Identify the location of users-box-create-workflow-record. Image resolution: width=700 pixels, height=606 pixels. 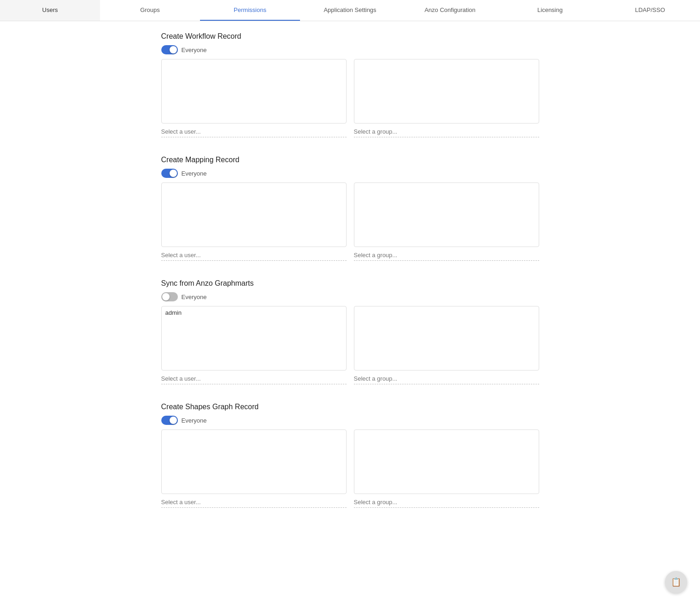
(254, 91).